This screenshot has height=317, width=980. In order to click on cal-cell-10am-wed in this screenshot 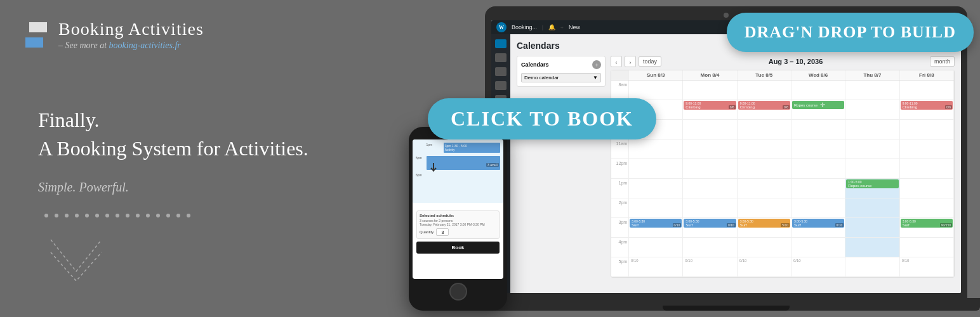, I will do `click(819, 129)`.